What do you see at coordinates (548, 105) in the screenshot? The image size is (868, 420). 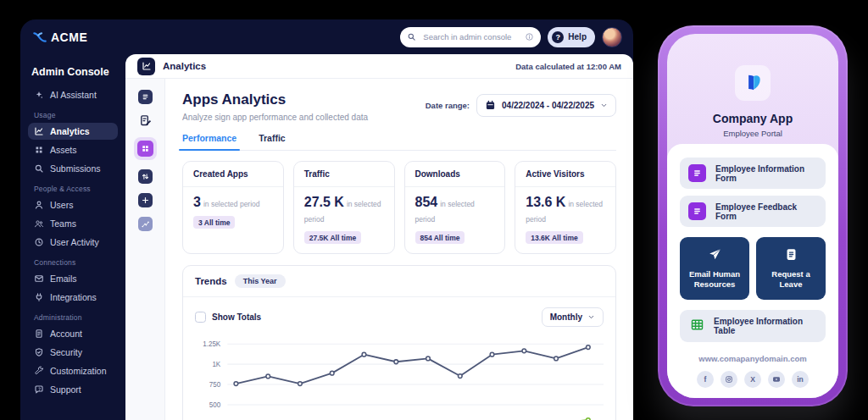 I see `date-range-value: 04/22/2024 - 04/22/2025` at bounding box center [548, 105].